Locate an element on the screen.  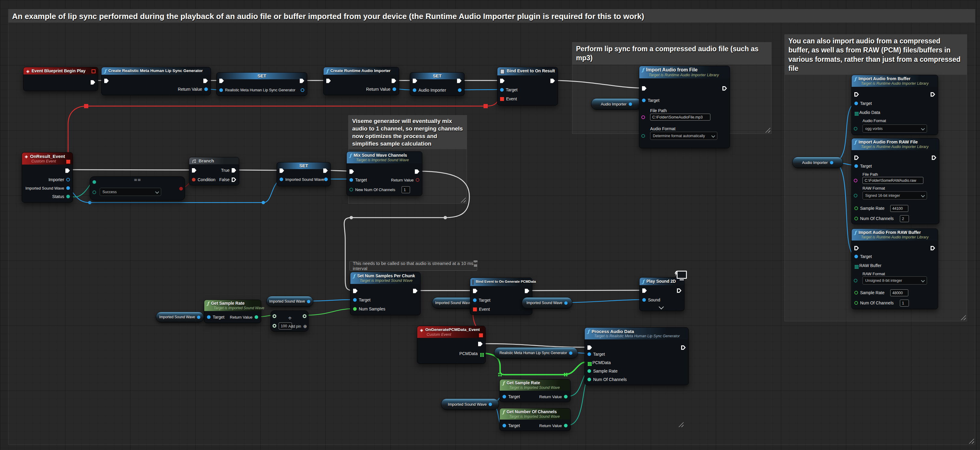
node-set-num-samples-per-chunk: ƒ Set Num Samples Per Chunk Target is Im… is located at coordinates (385, 294).